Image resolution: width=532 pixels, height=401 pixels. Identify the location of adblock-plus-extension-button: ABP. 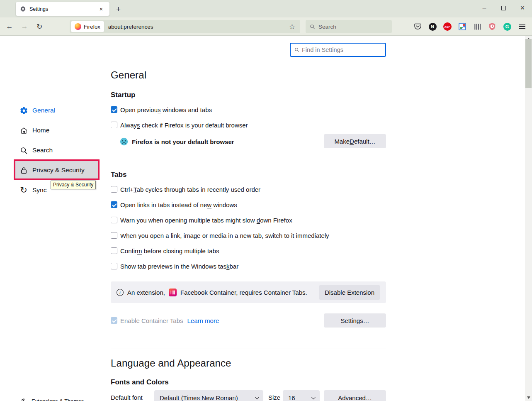
(447, 27).